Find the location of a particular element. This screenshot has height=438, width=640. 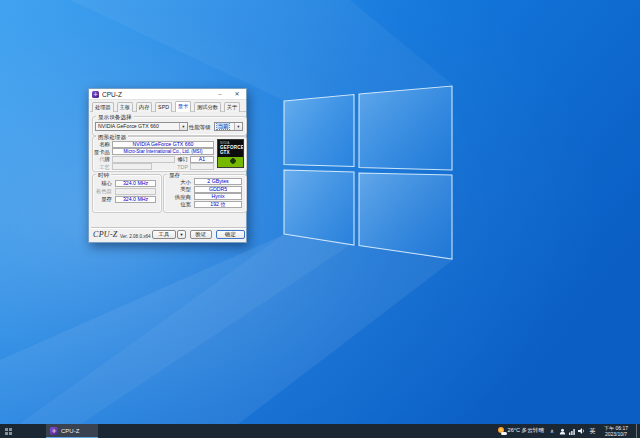

mem-vendor-label: 供应商 is located at coordinates (178, 198).